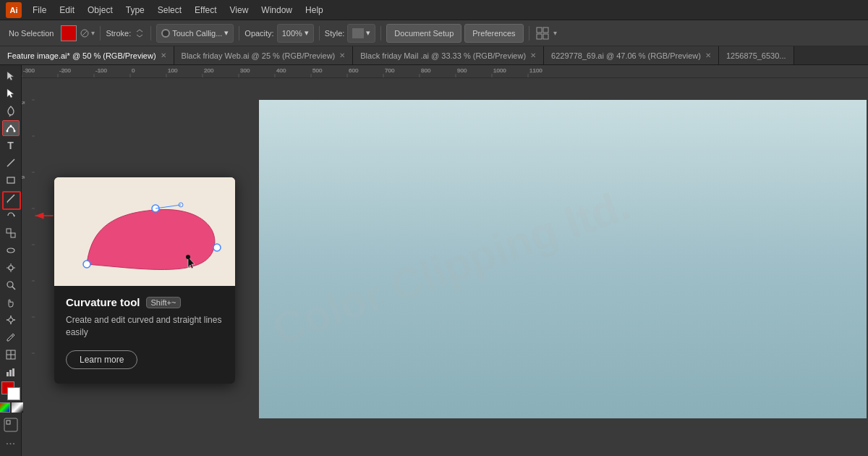  I want to click on tooltip-preview, so click(145, 232).